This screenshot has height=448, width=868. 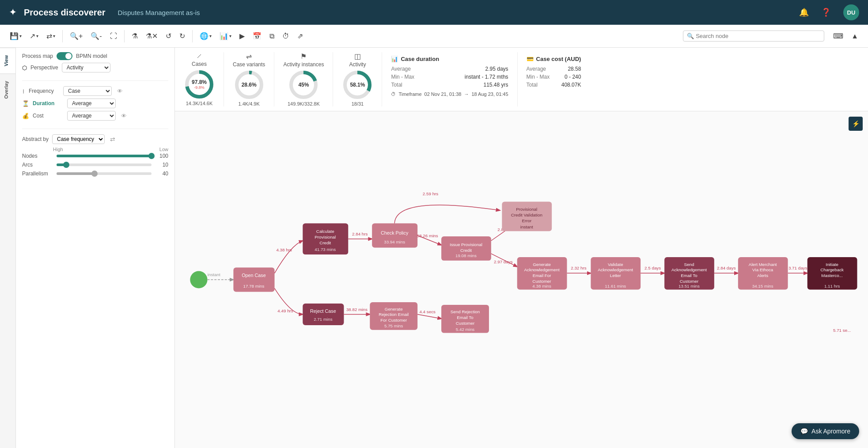 I want to click on node-val-ack-l1: Validate, so click(x=616, y=264).